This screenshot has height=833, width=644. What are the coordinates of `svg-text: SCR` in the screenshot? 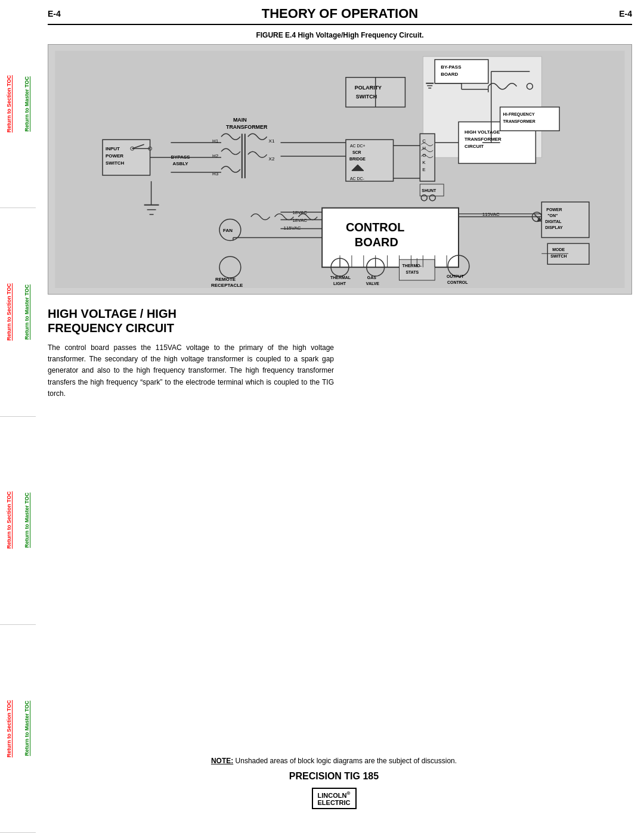 It's located at (357, 153).